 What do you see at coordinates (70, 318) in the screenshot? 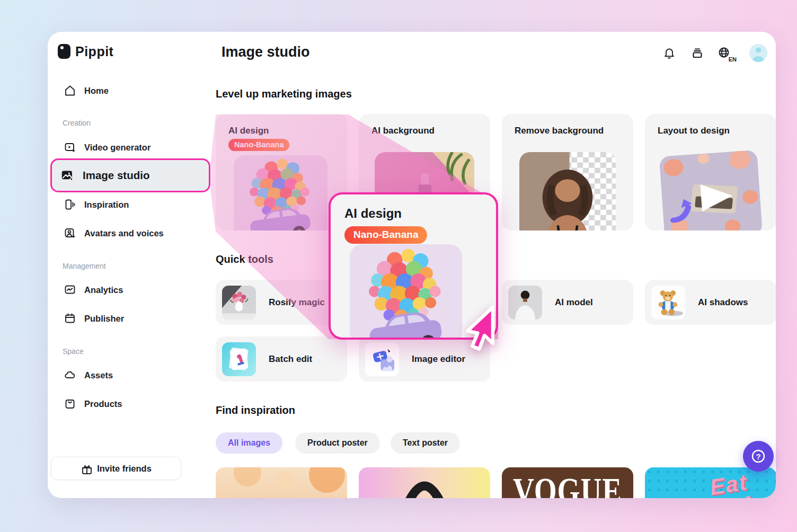
I see `publisher-icon` at bounding box center [70, 318].